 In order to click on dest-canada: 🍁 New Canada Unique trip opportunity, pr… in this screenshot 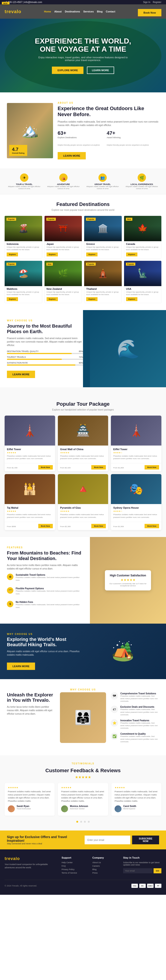, I will do `click(143, 237)`.